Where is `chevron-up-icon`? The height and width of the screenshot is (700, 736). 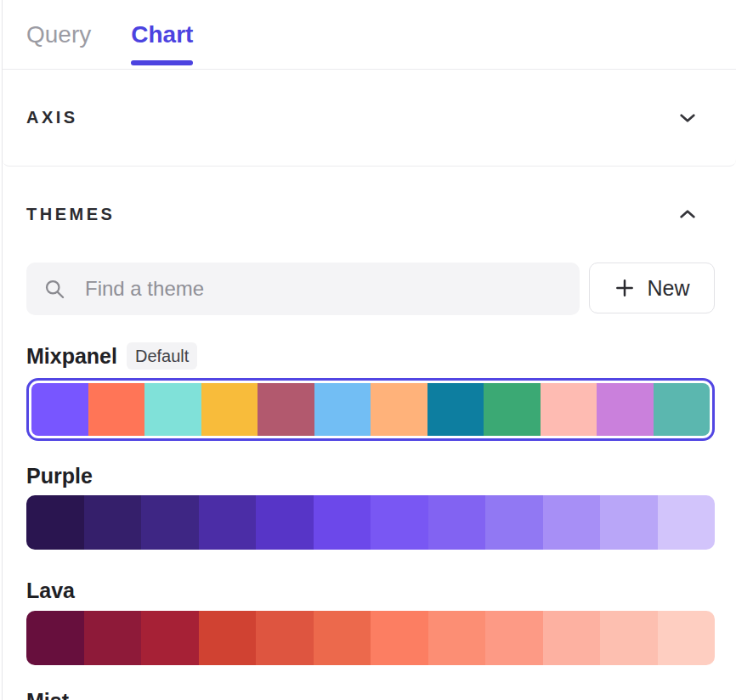
chevron-up-icon is located at coordinates (688, 214).